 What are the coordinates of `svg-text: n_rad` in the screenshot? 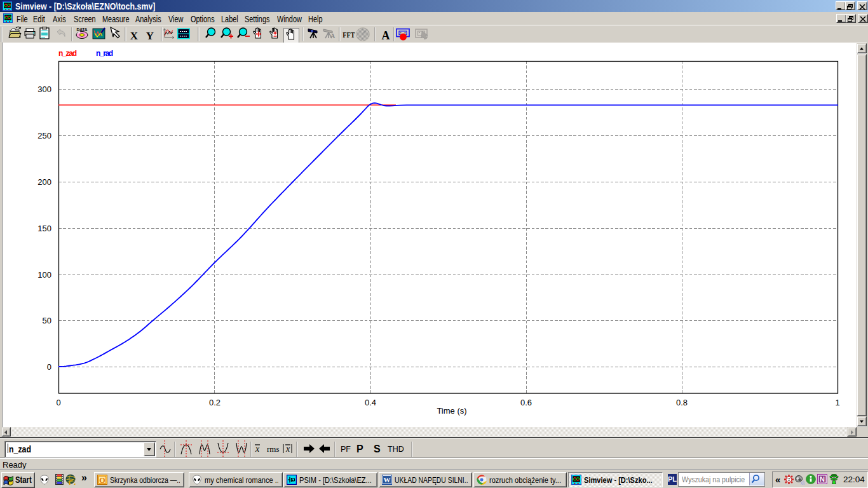 It's located at (104, 53).